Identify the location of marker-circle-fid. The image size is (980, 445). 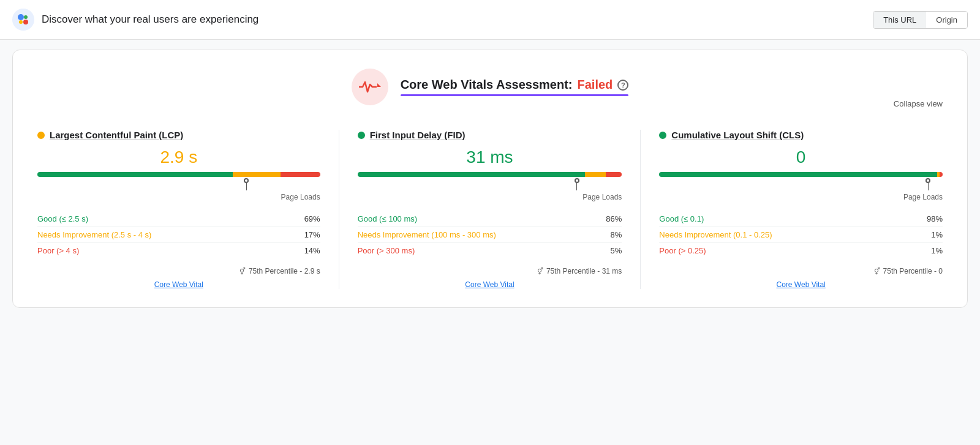
(577, 181).